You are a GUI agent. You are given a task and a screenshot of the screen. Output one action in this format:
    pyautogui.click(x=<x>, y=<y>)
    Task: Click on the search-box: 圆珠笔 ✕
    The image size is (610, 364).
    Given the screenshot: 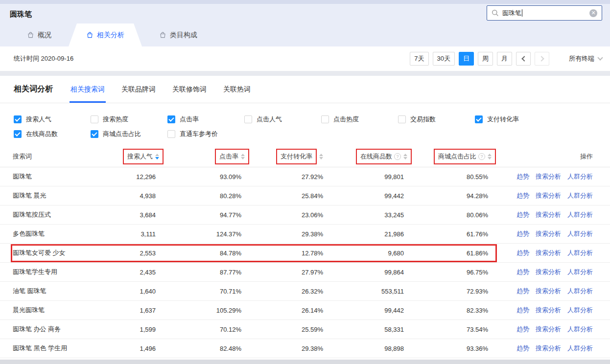 What is the action you would take?
    pyautogui.click(x=544, y=13)
    